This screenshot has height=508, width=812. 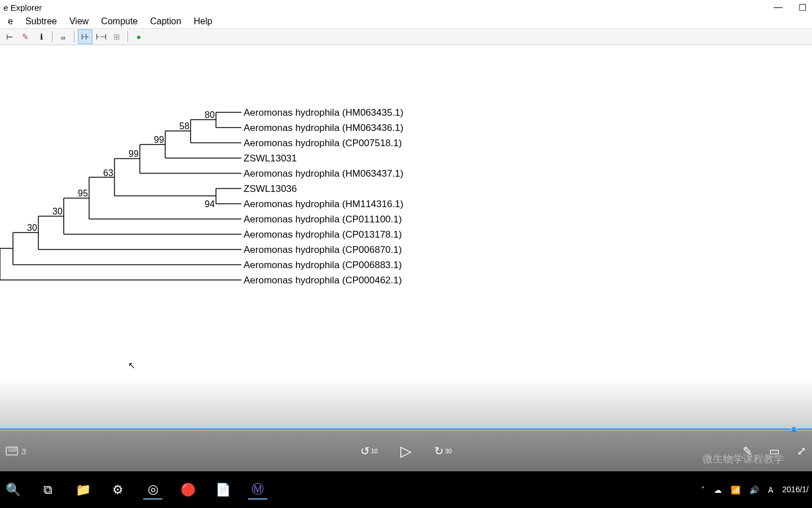 I want to click on menu-item-help: Help, so click(x=203, y=21).